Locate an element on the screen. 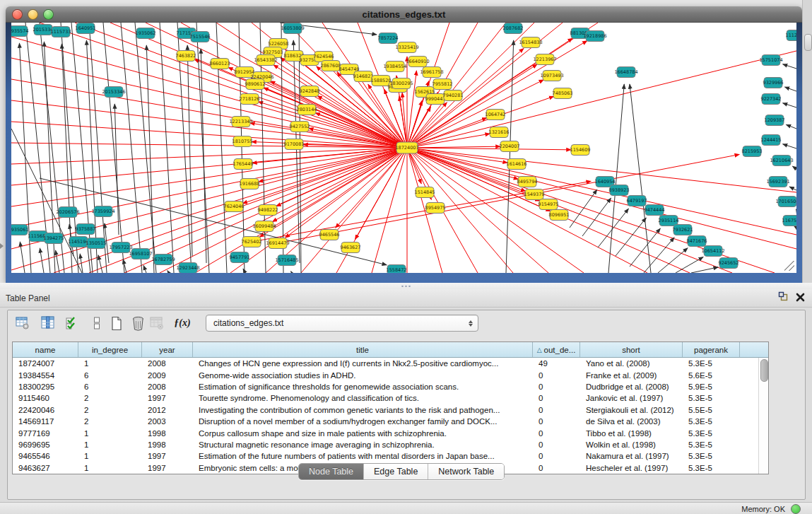 The height and width of the screenshot is (514, 812). network-node: 6479197 is located at coordinates (637, 201).